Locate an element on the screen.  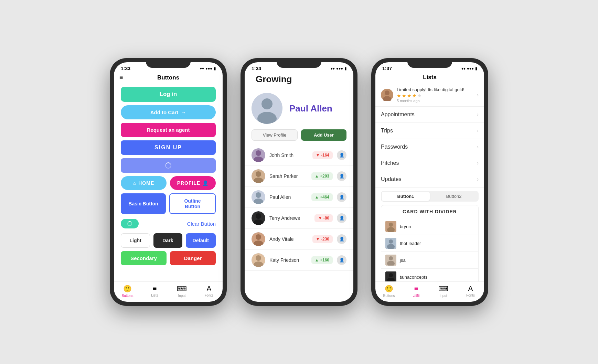
profile-name: Paul Allen is located at coordinates (311, 109).